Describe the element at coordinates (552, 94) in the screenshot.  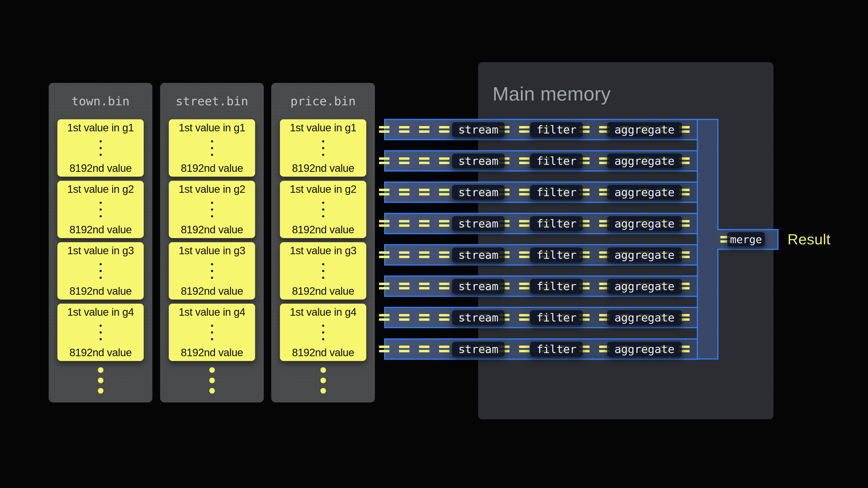
I see `main-memory-title: Main memory` at that location.